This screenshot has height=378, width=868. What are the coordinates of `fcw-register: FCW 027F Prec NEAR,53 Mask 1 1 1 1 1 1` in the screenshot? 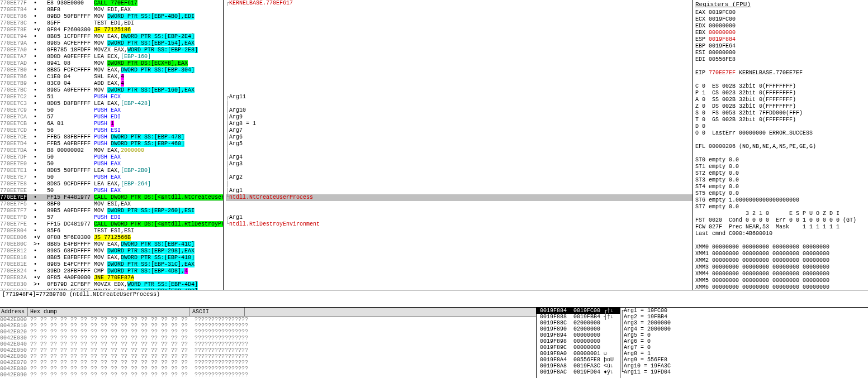 It's located at (780, 227).